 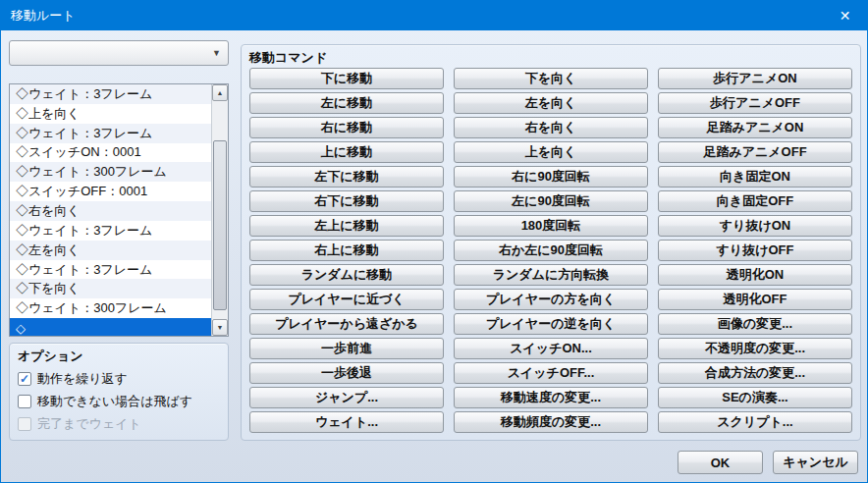 What do you see at coordinates (551, 201) in the screenshot?
I see `move-command-button: 左に90度回転` at bounding box center [551, 201].